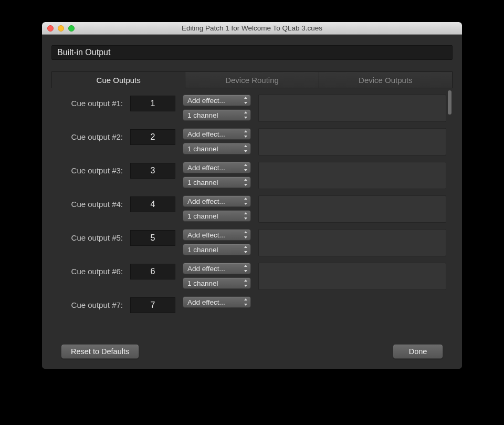 The width and height of the screenshot is (504, 425). What do you see at coordinates (92, 303) in the screenshot?
I see `cue-output-label: Cue output #7:` at bounding box center [92, 303].